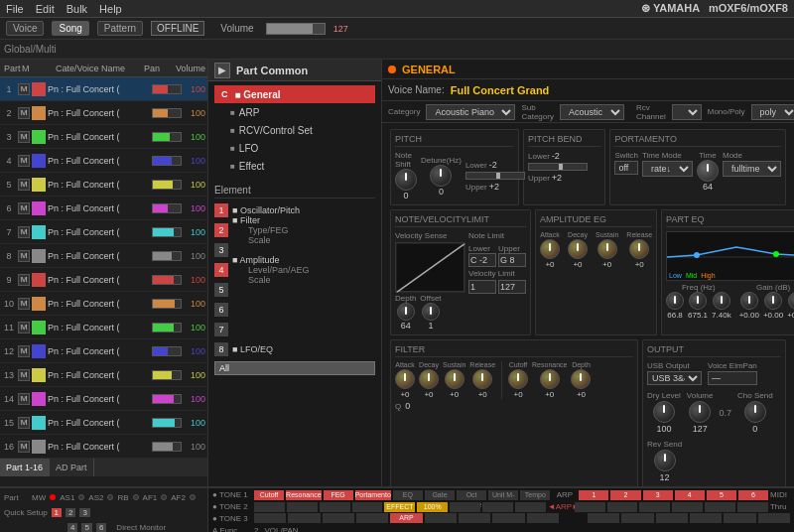  I want to click on category-dropdown: Acoustic Piano, so click(470, 112).